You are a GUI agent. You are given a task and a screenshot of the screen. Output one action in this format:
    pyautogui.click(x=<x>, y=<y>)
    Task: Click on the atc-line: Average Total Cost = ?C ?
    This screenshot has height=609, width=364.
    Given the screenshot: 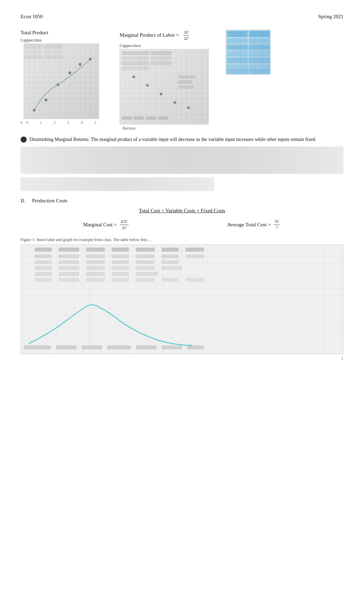 What is the action you would take?
    pyautogui.click(x=254, y=225)
    